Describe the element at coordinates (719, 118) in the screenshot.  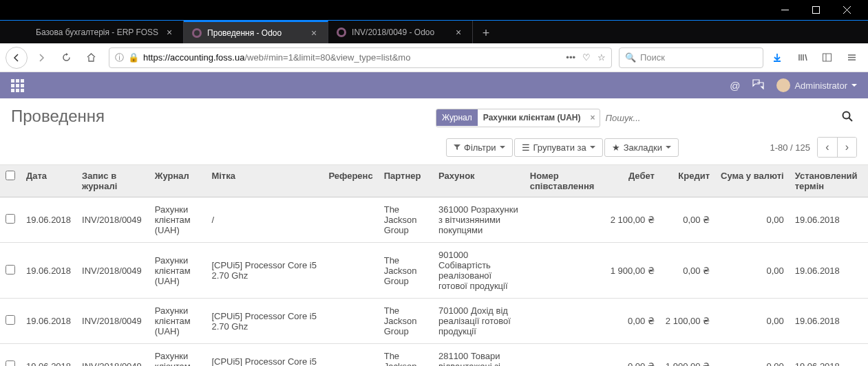
I see `search-input` at that location.